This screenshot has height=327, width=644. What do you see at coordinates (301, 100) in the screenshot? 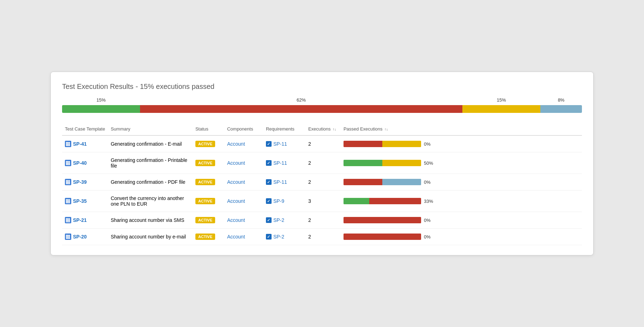
I see `progress-label-1: 62%` at bounding box center [301, 100].